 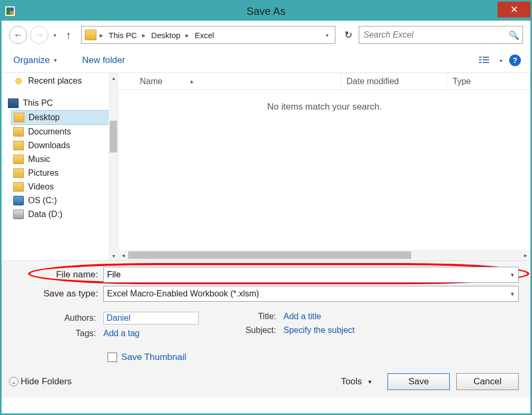 I want to click on sidebar-item-label: Pictures, so click(x=43, y=173).